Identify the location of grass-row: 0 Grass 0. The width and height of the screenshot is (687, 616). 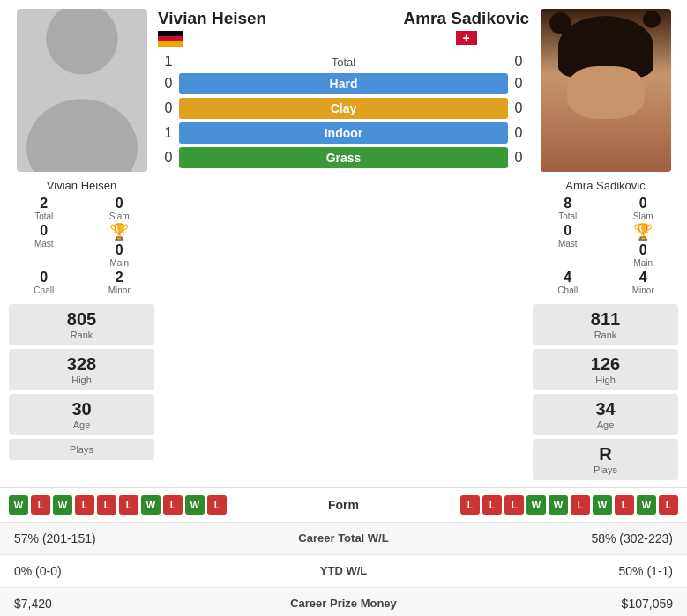
(344, 158).